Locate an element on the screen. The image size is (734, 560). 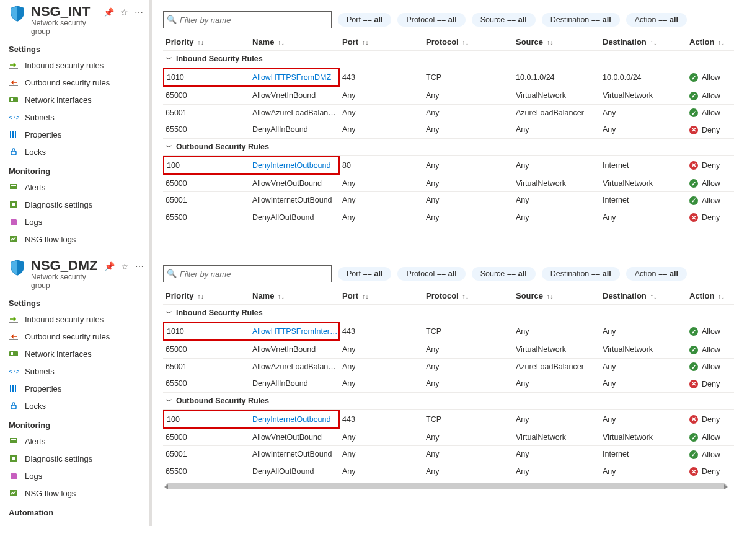
rule-row: 100DenyInternetOutbound443 TCP Any Any ✕… is located at coordinates (449, 419).